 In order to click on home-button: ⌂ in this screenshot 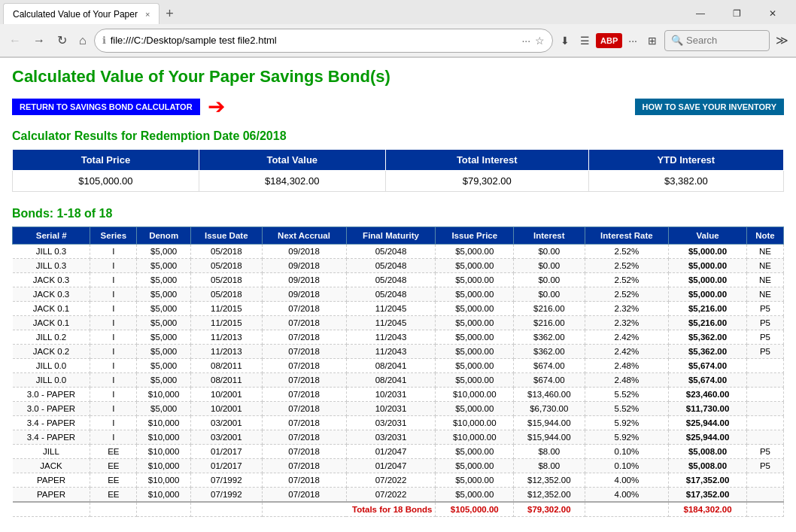, I will do `click(83, 41)`.